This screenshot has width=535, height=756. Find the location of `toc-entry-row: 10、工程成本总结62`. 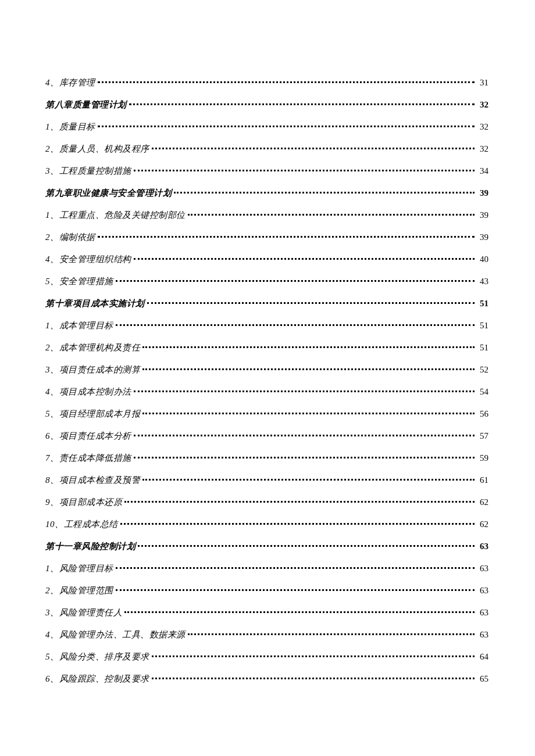

toc-entry-row: 10、工程成本总结62 is located at coordinates (267, 524).